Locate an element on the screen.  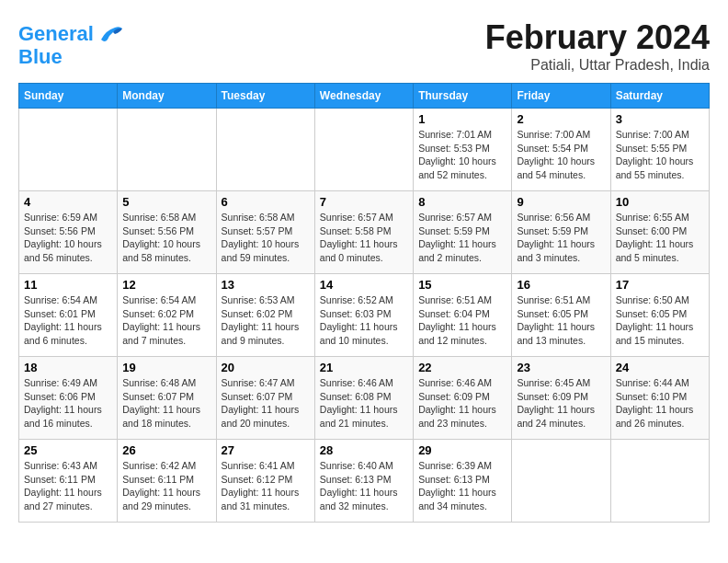
day-info: Sunrise: 6:58 AM Sunset: 5:57 PM Dayligh… is located at coordinates (266, 237).